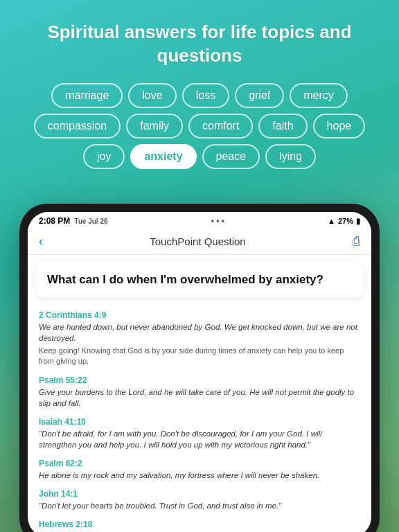 The image size is (399, 532). Describe the element at coordinates (154, 126) in the screenshot. I see `tag-family: family` at that location.